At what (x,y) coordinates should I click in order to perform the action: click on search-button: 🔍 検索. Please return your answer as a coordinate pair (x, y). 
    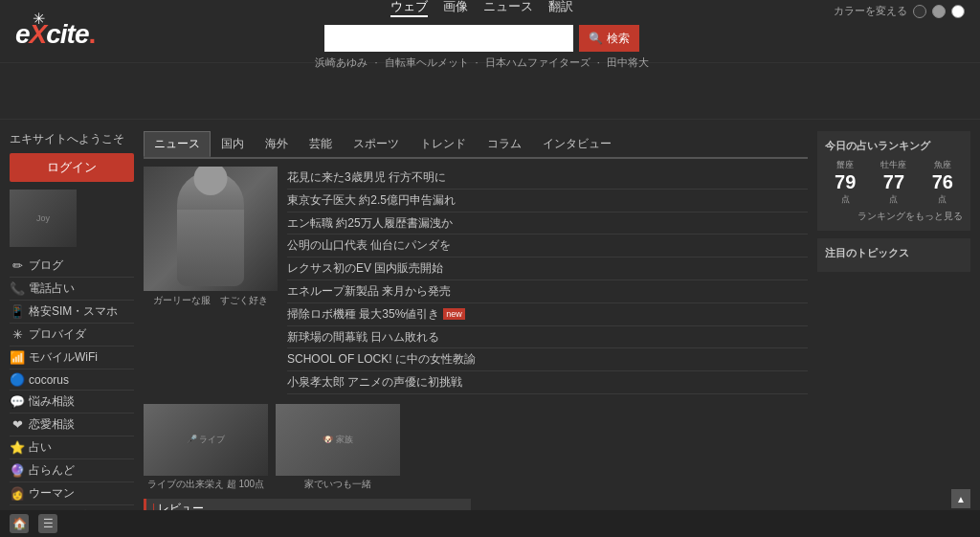
    Looking at the image, I should click on (609, 38).